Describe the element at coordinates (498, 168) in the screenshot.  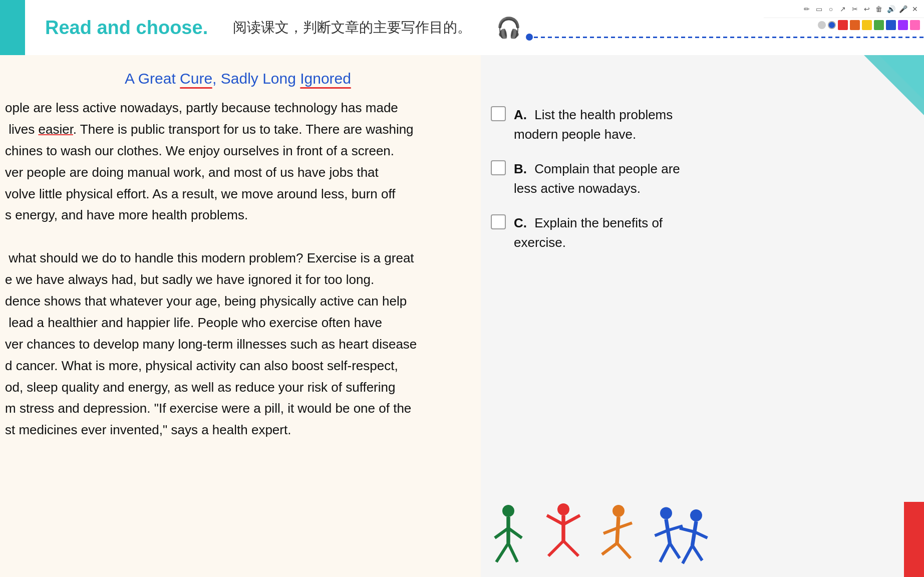
I see `checkbox-b` at that location.